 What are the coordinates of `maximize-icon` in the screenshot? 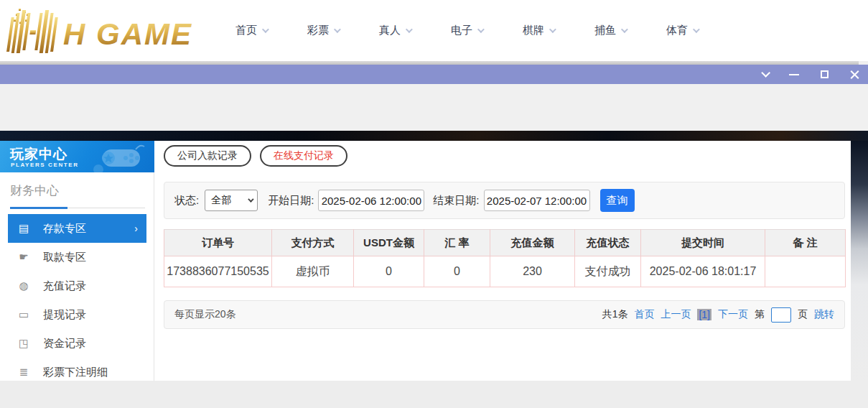 It's located at (824, 75).